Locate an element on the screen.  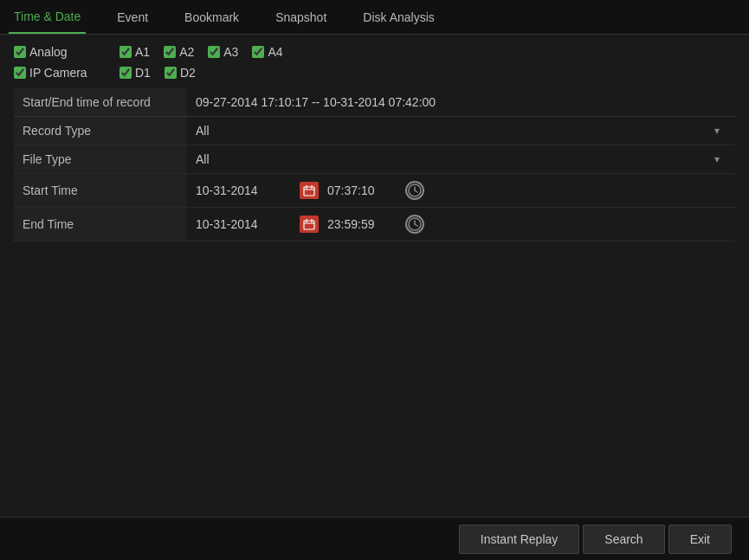
d2-checkbox-item: D2 is located at coordinates (180, 73).